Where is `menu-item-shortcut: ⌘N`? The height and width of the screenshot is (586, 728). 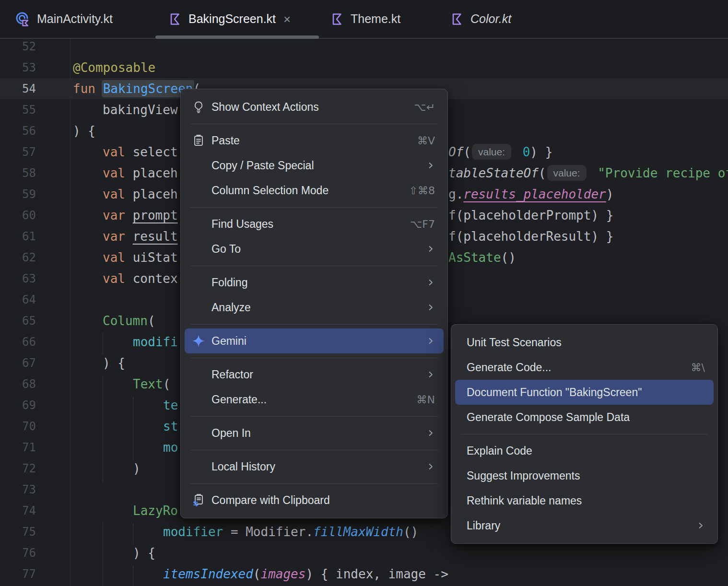
menu-item-shortcut: ⌘N is located at coordinates (419, 400).